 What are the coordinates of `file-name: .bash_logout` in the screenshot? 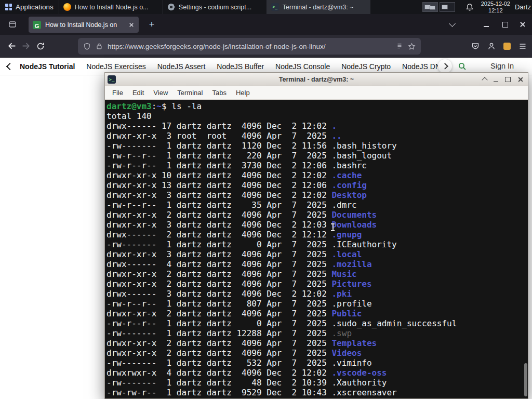 It's located at (362, 156).